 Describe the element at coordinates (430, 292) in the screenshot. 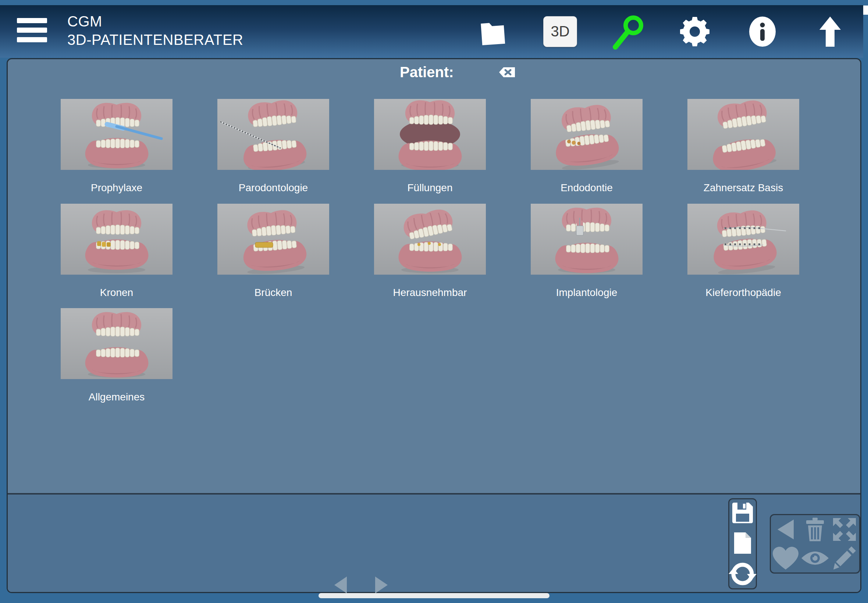

I see `category-label: Herausnehmbar` at that location.